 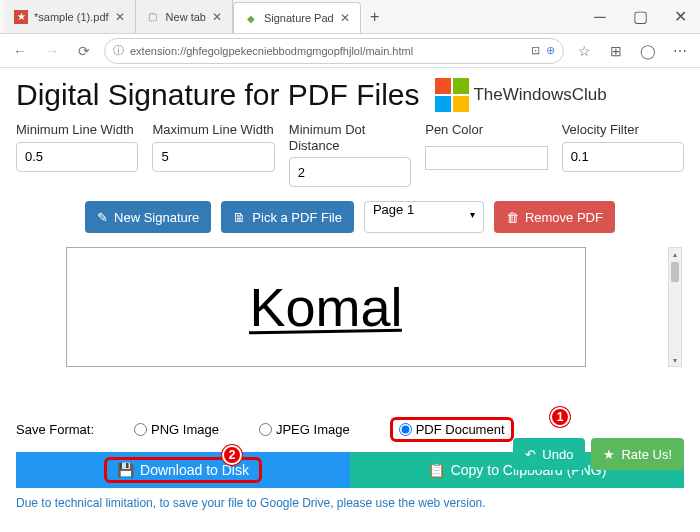 What do you see at coordinates (600, 16) in the screenshot?
I see `minimize-button: ─` at bounding box center [600, 16].